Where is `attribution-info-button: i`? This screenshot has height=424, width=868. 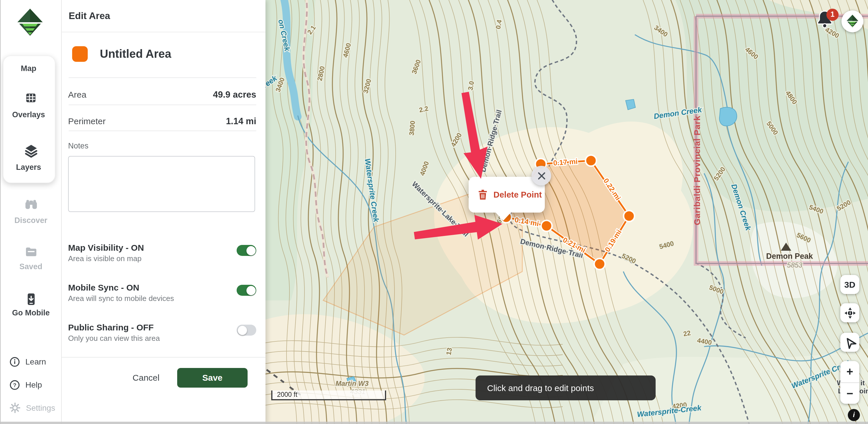 attribution-info-button: i is located at coordinates (854, 415).